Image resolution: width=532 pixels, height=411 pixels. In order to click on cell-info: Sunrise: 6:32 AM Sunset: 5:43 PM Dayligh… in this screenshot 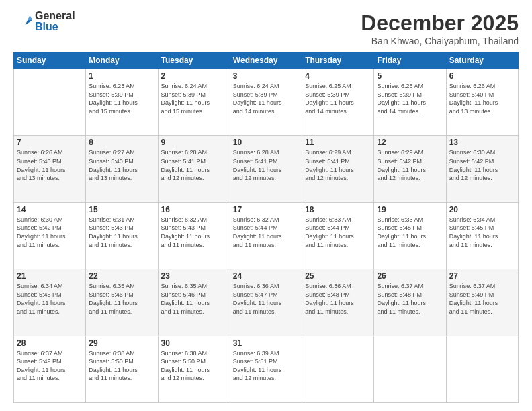, I will do `click(194, 232)`.